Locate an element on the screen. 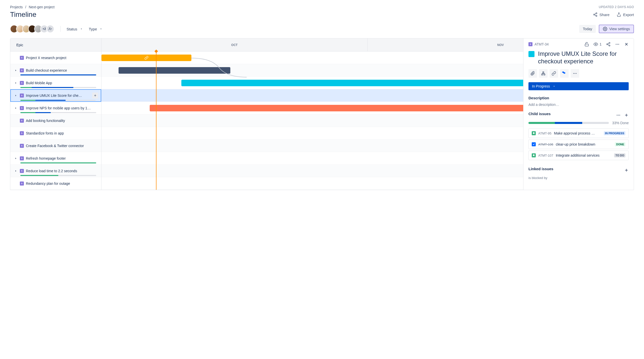 The height and width of the screenshot is (359, 644). breadcrumb: Projects / Next-gen project is located at coordinates (32, 7).